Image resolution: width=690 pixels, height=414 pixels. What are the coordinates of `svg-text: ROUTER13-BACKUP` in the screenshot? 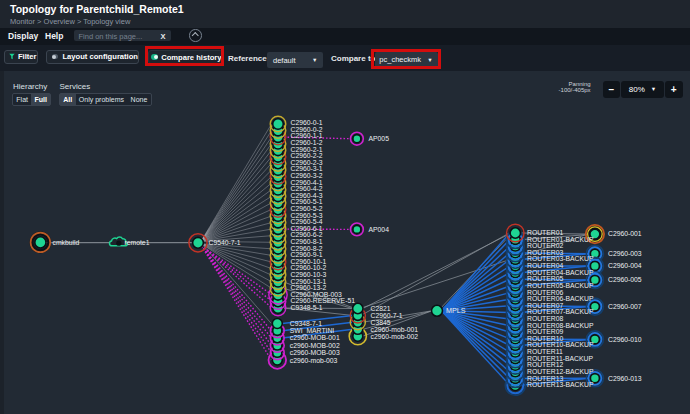 It's located at (560, 384).